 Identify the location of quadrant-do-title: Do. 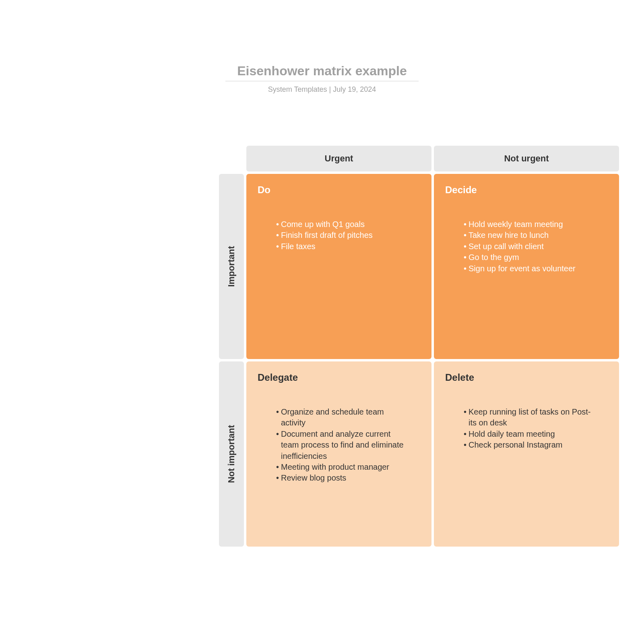
(339, 190).